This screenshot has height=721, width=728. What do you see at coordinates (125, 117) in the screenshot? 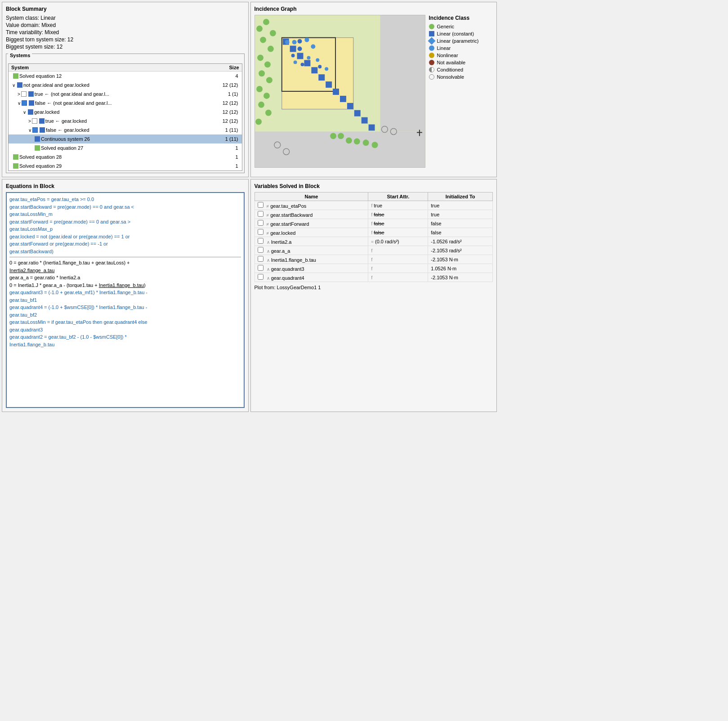
I see `systems-tree: System Size Solved equation 12 4 ∨ not g…` at bounding box center [125, 117].